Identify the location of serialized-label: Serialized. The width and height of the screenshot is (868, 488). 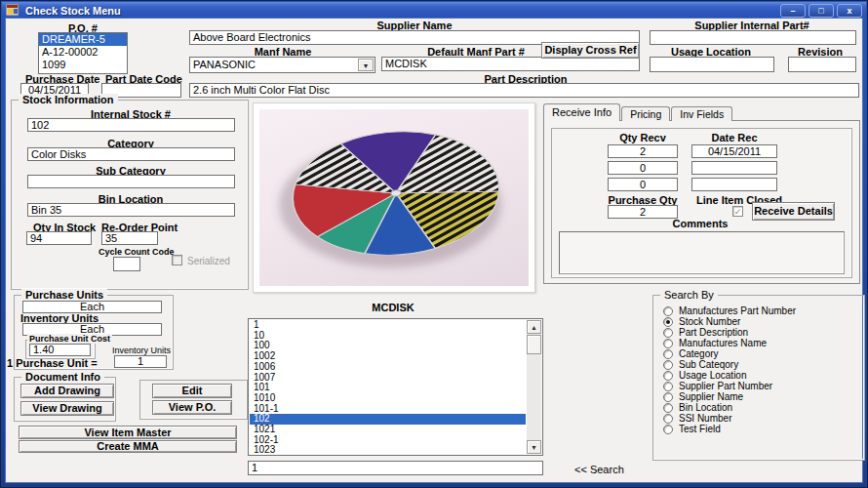
(209, 262).